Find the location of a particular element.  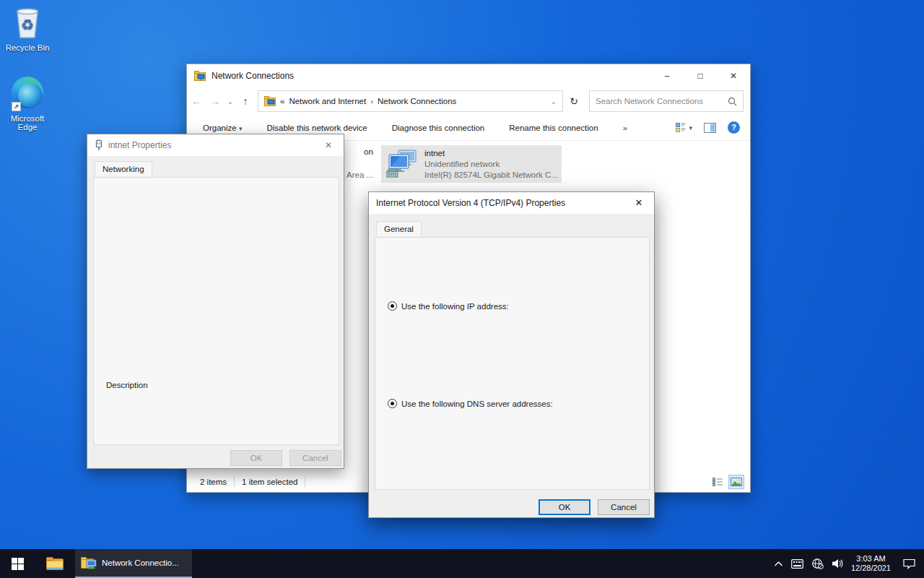

shortcut-arrow-icon: ↗ is located at coordinates (16, 107).